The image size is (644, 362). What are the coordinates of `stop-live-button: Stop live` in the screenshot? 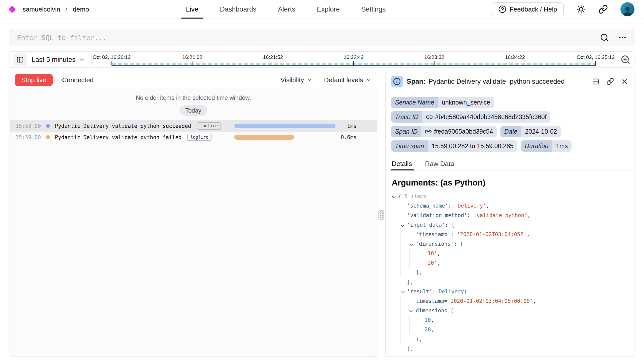 It's located at (34, 80).